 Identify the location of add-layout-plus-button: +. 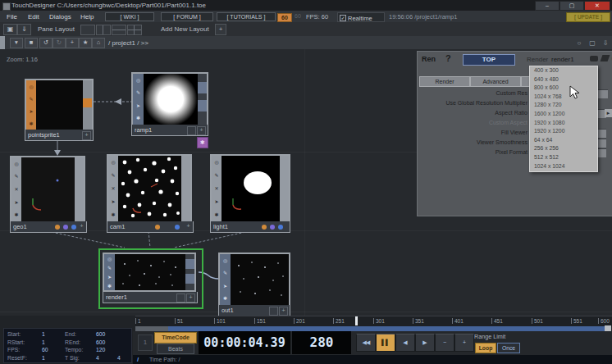
(221, 30).